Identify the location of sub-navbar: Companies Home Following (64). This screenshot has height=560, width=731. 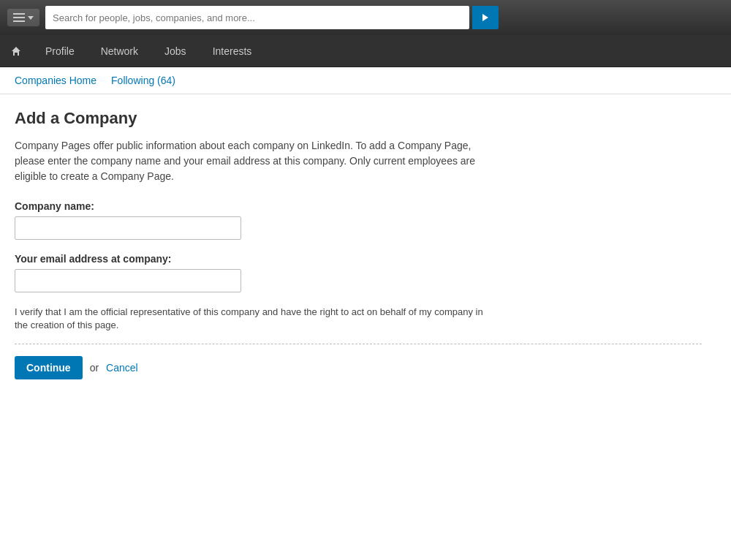
(366, 80).